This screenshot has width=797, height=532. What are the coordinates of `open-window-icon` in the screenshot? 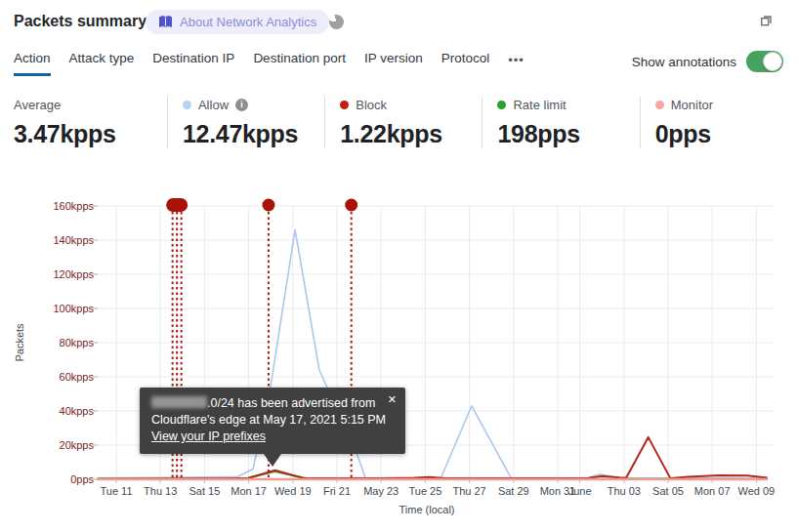 It's located at (767, 20).